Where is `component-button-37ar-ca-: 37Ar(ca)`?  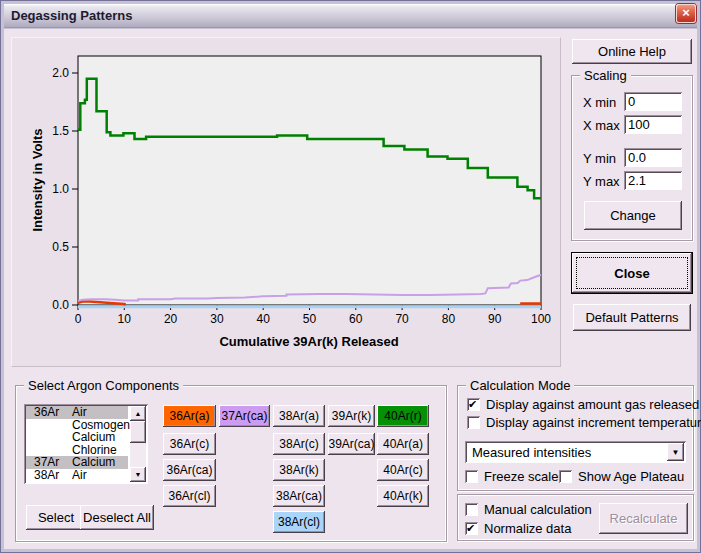 component-button-37ar-ca-: 37Ar(ca) is located at coordinates (244, 416).